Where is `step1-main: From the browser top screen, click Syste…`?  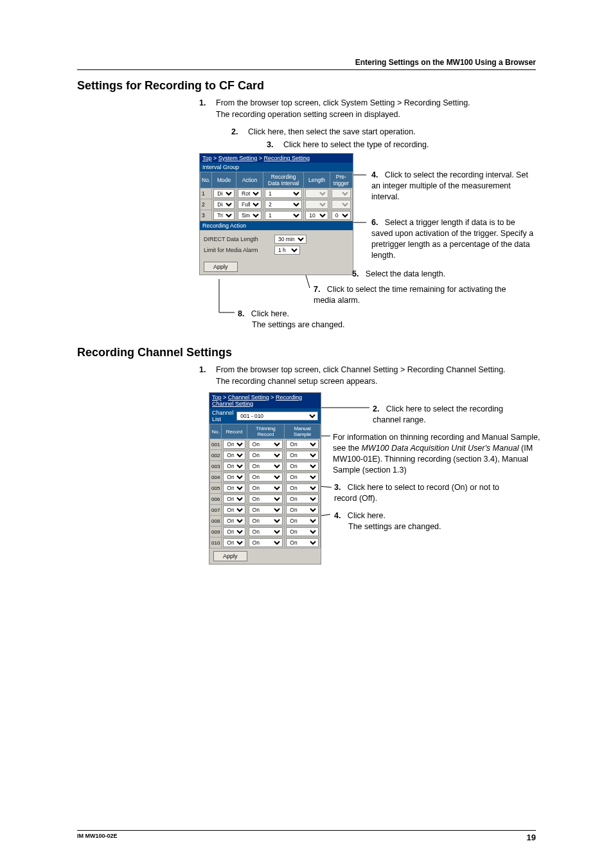 step1-main: From the browser top screen, click Syste… is located at coordinates (343, 103).